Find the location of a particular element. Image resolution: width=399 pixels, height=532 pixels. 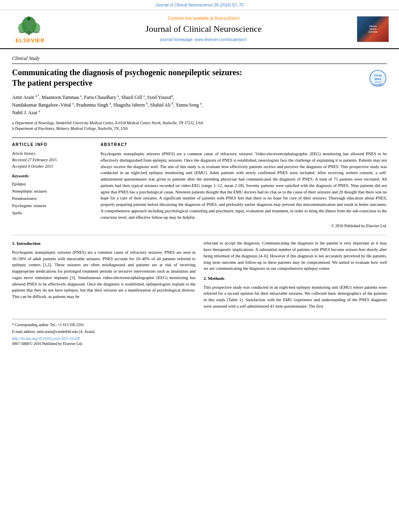

affiliations-block: a Department of Neurology, Vanderbilt Un… is located at coordinates (200, 126).